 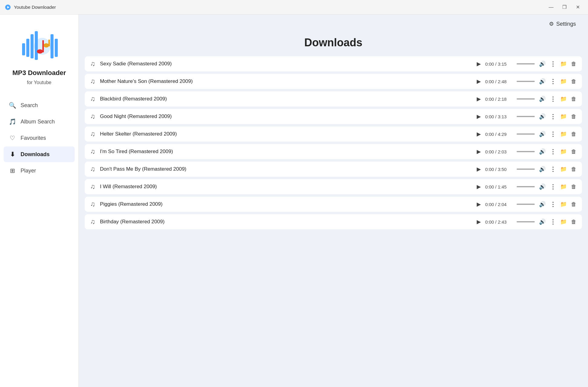 I want to click on close-button: ✕, so click(x=578, y=7).